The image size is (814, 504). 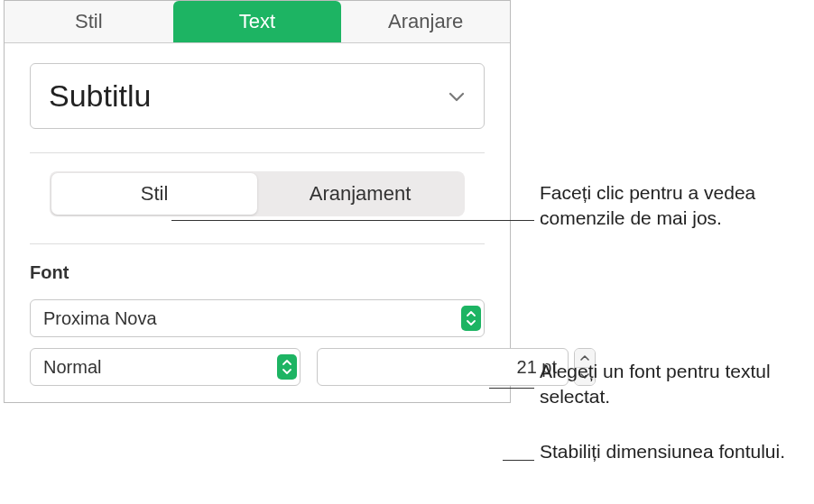 I want to click on font-weight-value: Normal, so click(x=72, y=368).